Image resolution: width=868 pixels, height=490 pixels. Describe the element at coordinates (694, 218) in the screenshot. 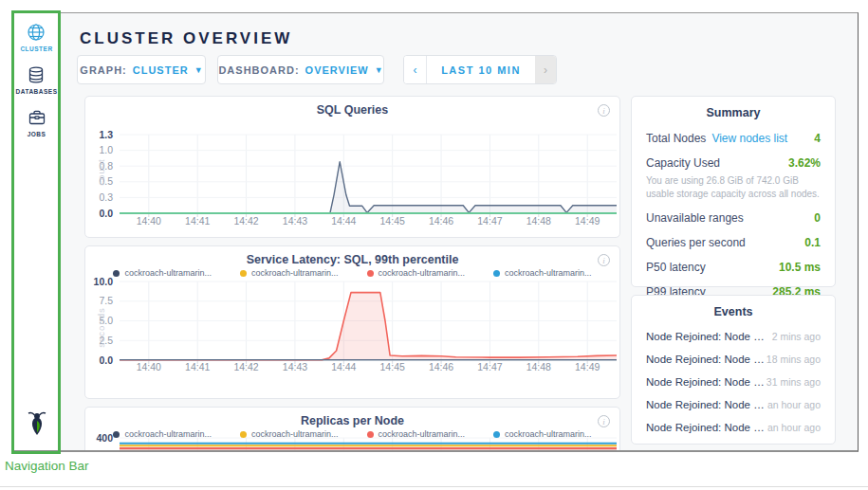

I see `summary-label: Unavailable ranges` at that location.